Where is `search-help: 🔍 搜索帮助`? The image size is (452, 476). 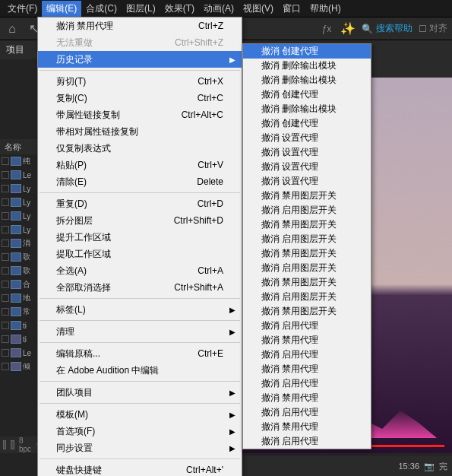 search-help: 🔍 搜索帮助 is located at coordinates (387, 29).